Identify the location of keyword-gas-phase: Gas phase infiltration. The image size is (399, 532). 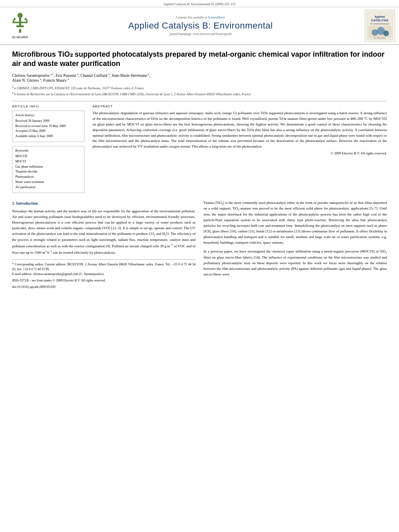
(48, 167).